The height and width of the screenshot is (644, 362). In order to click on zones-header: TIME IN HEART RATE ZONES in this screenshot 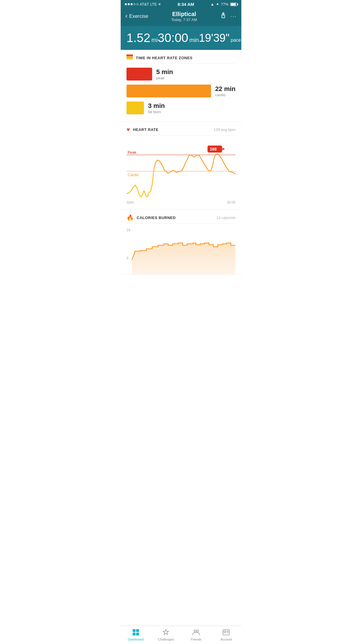, I will do `click(181, 59)`.